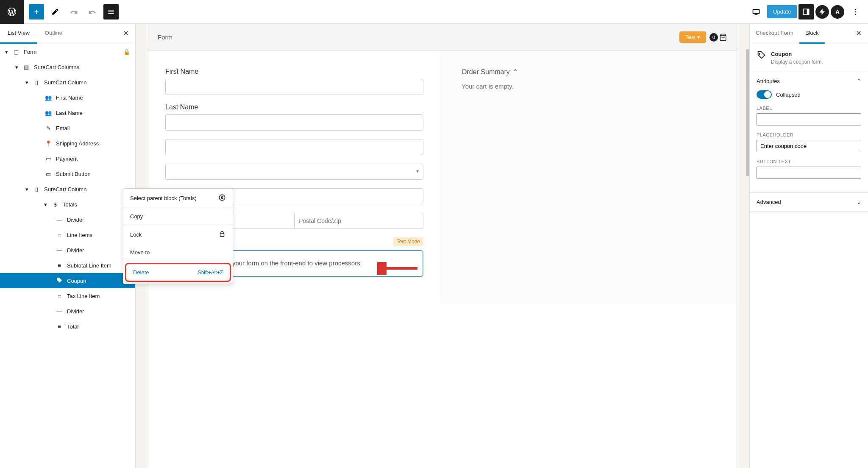  Describe the element at coordinates (53, 34) in the screenshot. I see `tab-outline: Outline` at that location.